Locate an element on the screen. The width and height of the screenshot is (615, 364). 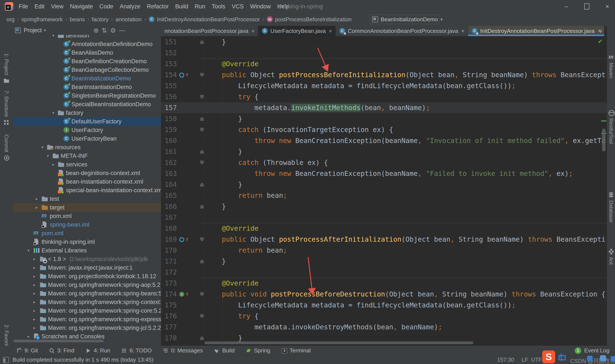
tree-row: CBeanInstantiationDemo is located at coordinates (87, 87).